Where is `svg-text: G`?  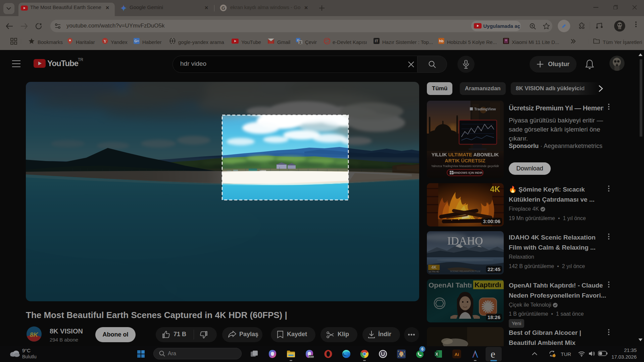 svg-text: G is located at coordinates (224, 8).